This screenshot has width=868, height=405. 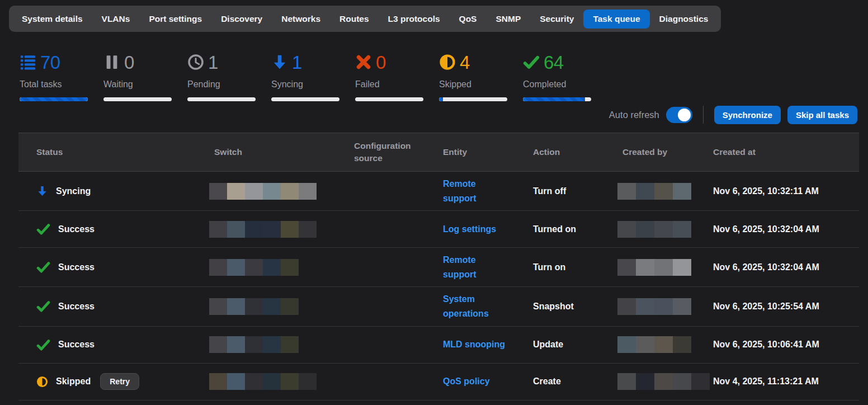 What do you see at coordinates (488, 307) in the screenshot?
I see `entity-cell: System operations` at bounding box center [488, 307].